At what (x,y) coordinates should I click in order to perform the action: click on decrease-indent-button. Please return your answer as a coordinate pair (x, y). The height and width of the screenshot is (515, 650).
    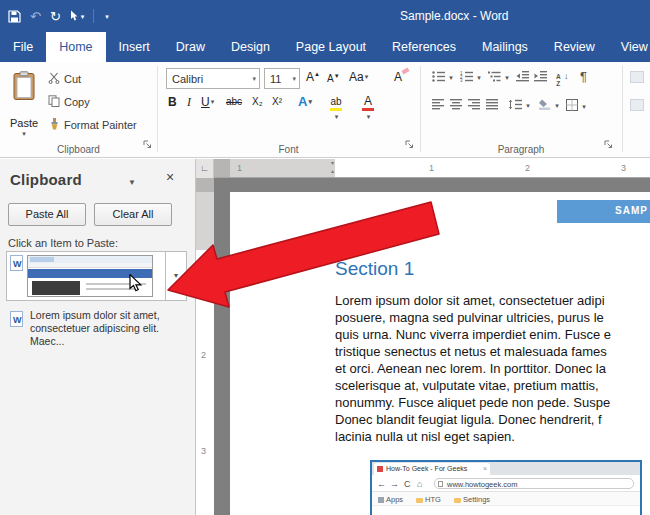
    Looking at the image, I should click on (522, 78).